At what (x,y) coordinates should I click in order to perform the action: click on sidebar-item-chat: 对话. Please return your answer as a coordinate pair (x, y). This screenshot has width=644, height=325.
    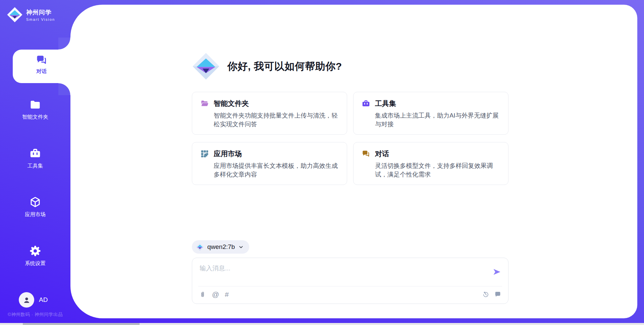
    Looking at the image, I should click on (42, 66).